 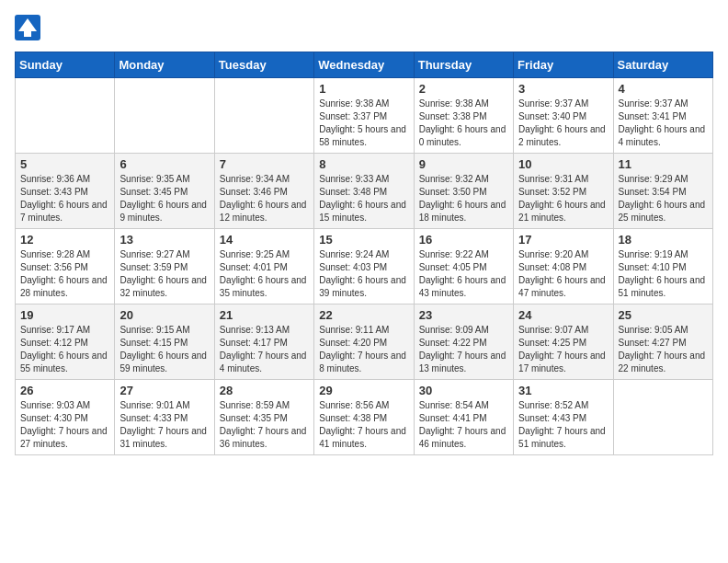 I want to click on calendar-cell: 12Sunrise: 9:28 AM Sunset: 3:56 PM Dayli…, so click(x=65, y=267).